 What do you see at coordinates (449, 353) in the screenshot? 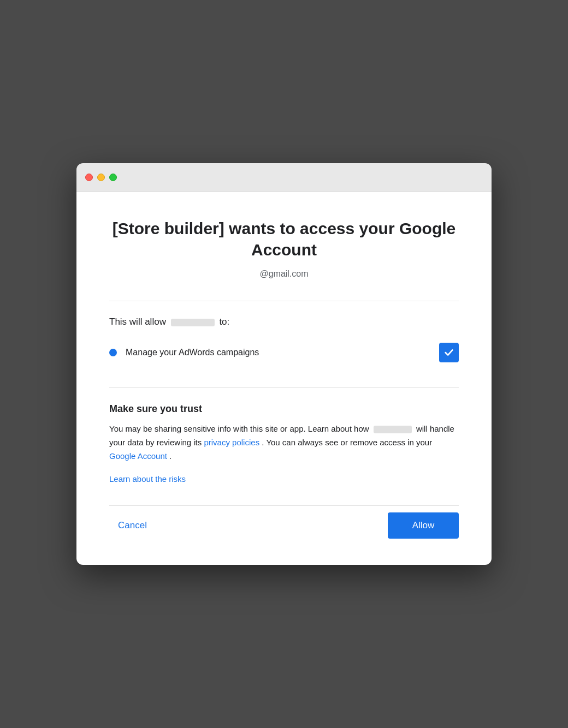
I see `checkmark-icon` at bounding box center [449, 353].